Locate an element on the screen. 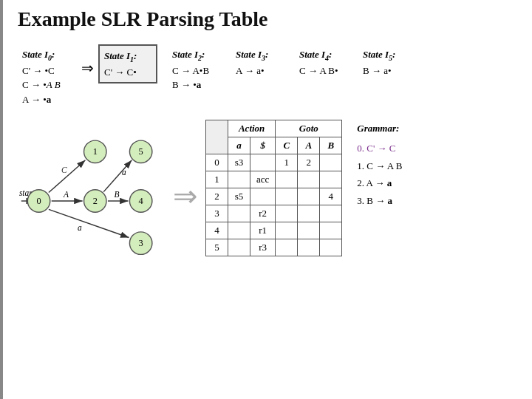  row-1-B is located at coordinates (331, 180).